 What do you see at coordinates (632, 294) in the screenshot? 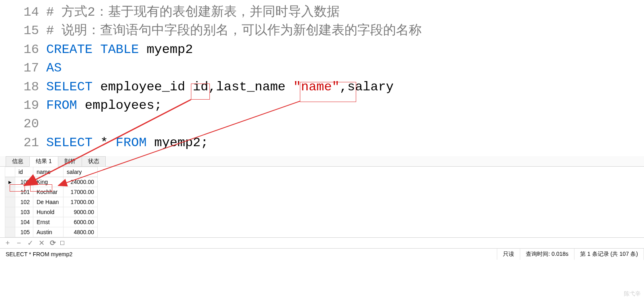
I see `watermark: 陈弋辛` at bounding box center [632, 294].